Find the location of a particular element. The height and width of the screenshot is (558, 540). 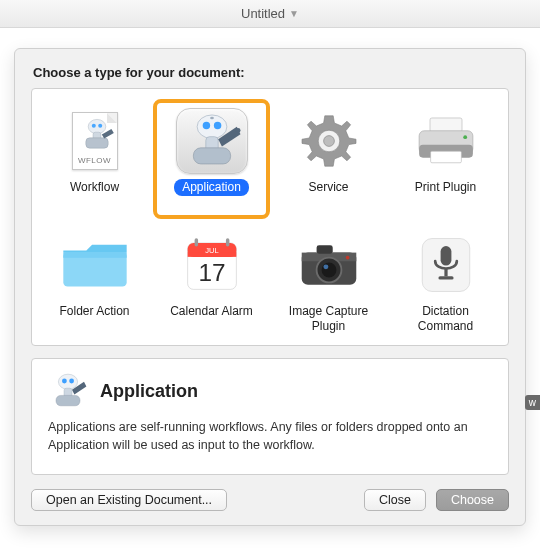

sheet-button-row: Open an Existing Document... Close Choos… is located at coordinates (270, 500).